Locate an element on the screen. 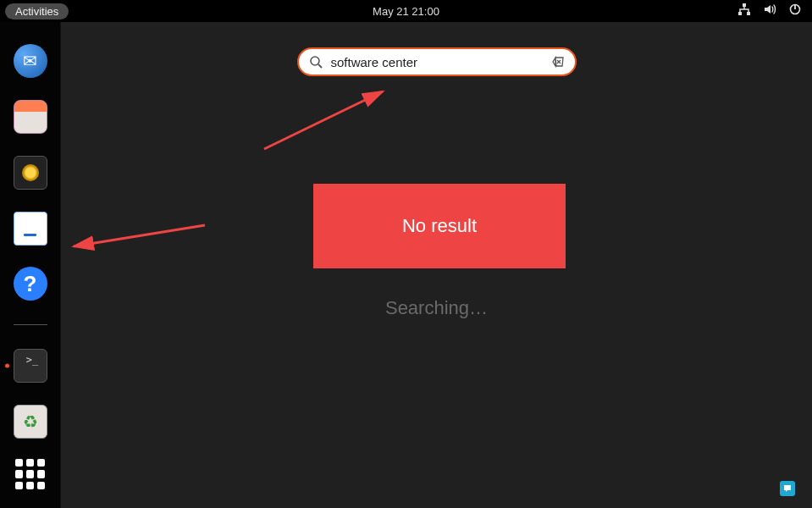  libreoffice-writer-icon is located at coordinates (30, 229).